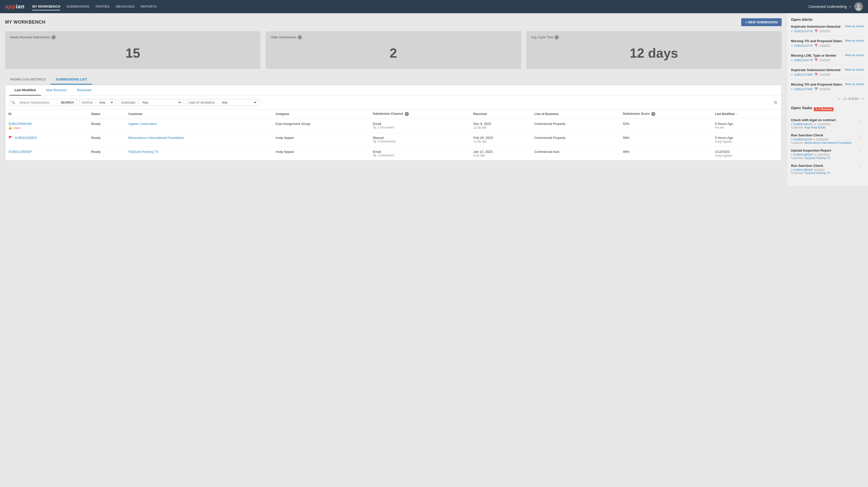 This screenshot has height=487, width=868. What do you see at coordinates (28, 79) in the screenshot?
I see `tab-workload-metrics: WORKLOAD METRICS` at bounding box center [28, 79].